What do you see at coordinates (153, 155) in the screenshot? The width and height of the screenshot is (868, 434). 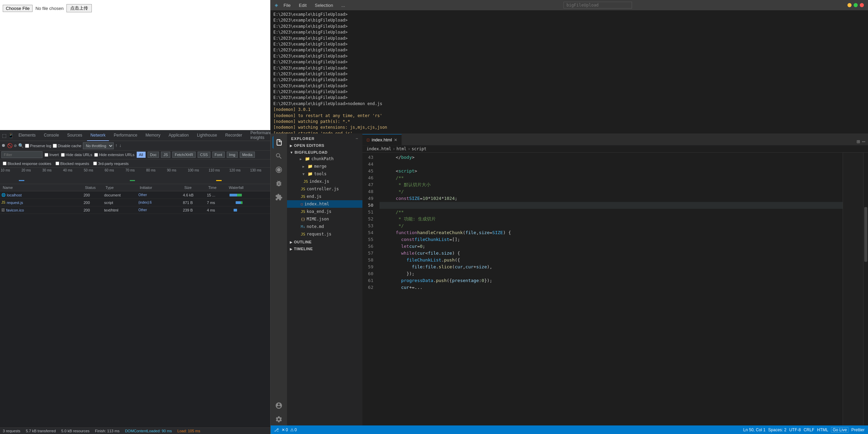 I see `filter-doc-btn: Doc` at bounding box center [153, 155].